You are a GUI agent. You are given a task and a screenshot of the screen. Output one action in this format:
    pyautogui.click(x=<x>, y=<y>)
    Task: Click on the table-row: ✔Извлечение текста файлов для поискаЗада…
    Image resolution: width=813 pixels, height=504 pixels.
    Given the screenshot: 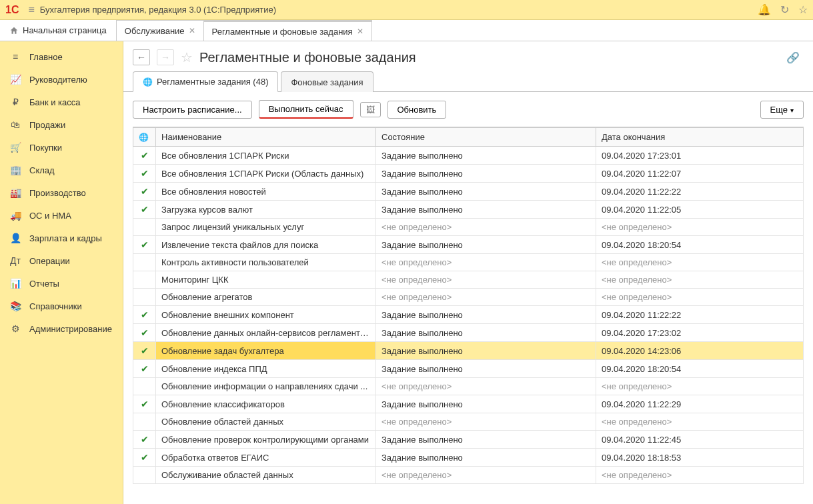 What is the action you would take?
    pyautogui.click(x=468, y=245)
    